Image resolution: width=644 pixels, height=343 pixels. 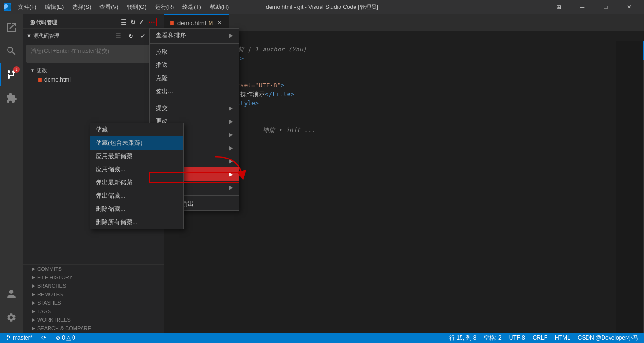 I want to click on git-section-remotes: ▶ REMOTES, so click(x=93, y=294).